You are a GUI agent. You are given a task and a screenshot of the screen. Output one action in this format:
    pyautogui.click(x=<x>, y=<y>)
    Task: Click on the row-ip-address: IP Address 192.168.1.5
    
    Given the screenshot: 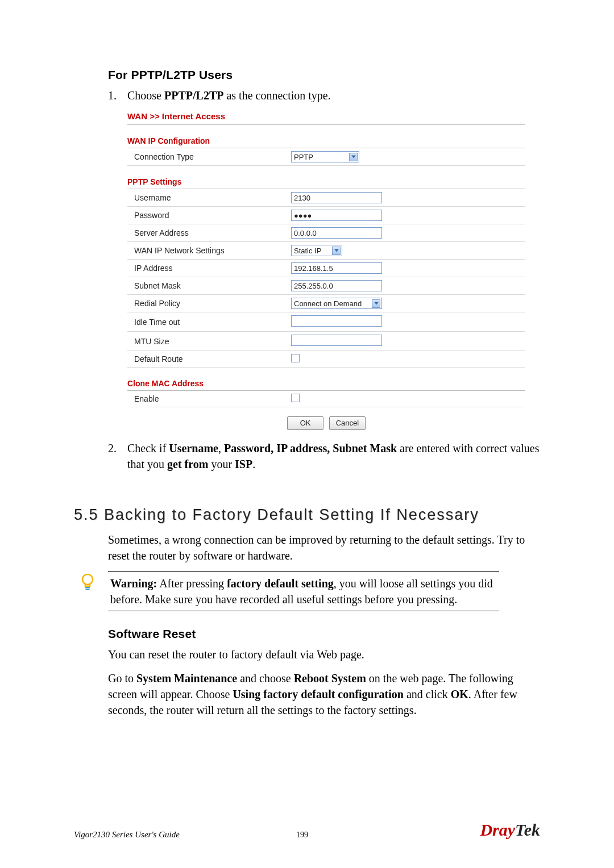 What is the action you would take?
    pyautogui.click(x=326, y=268)
    